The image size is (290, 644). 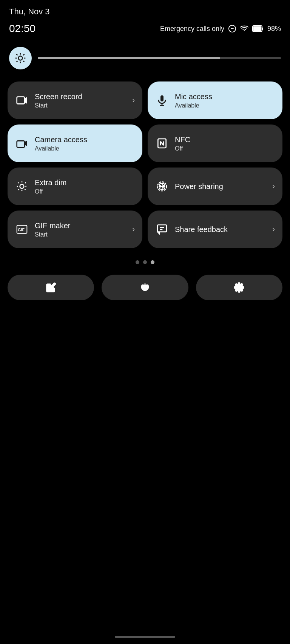 What do you see at coordinates (85, 143) in the screenshot?
I see `tile-camera-access-text: Camera access Available` at bounding box center [85, 143].